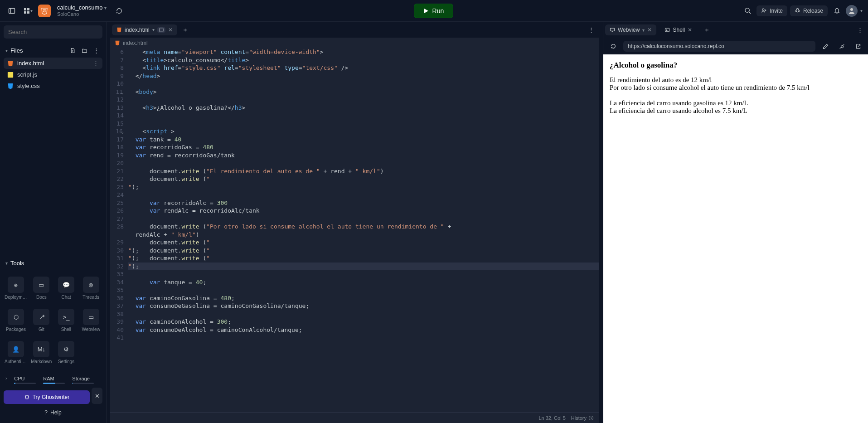 Image resolution: width=868 pixels, height=423 pixels. What do you see at coordinates (41, 317) in the screenshot?
I see `tool-icon: ⎇` at bounding box center [41, 317].